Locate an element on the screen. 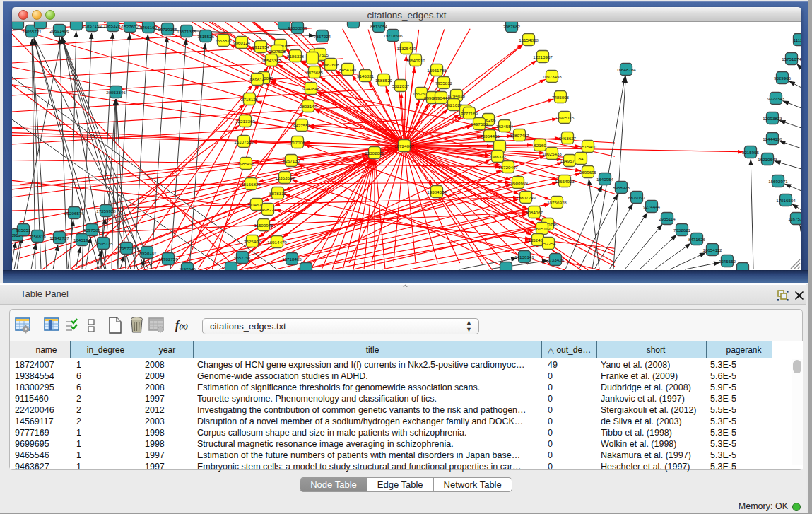 The height and width of the screenshot is (514, 812). svg-text: 19166829 is located at coordinates (251, 184).